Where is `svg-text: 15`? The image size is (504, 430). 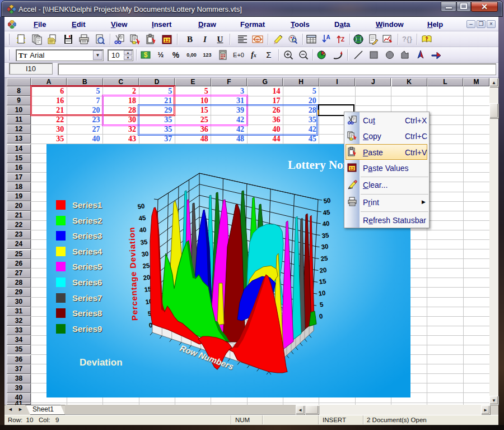 svg-text: 15 is located at coordinates (323, 281).